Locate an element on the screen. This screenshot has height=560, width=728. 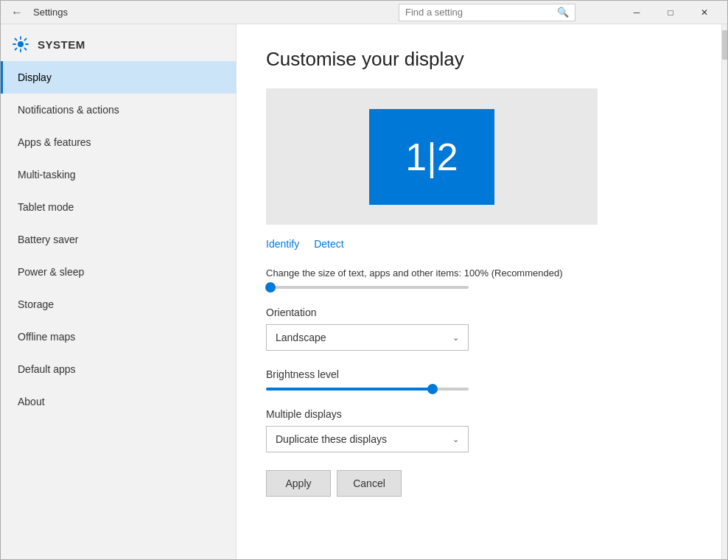
sidebar-item-apps: Apps & features is located at coordinates (118, 142).